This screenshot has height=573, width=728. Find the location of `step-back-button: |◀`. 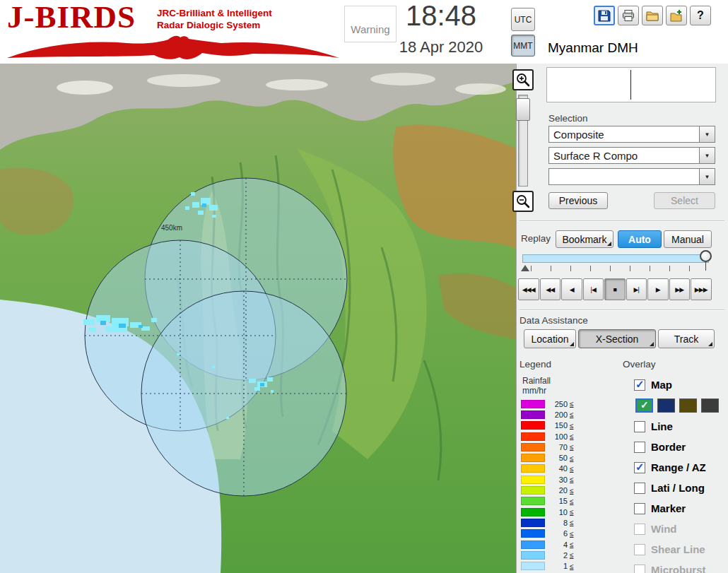

step-back-button: |◀ is located at coordinates (594, 290).